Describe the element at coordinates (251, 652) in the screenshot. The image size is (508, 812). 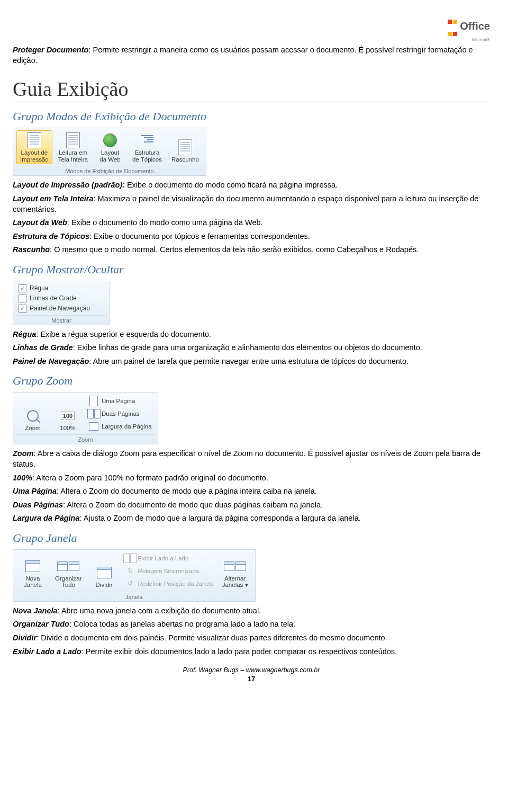
I see `sec4-line4: Exibir Lado a Lado: Permite exibir dois …` at that location.